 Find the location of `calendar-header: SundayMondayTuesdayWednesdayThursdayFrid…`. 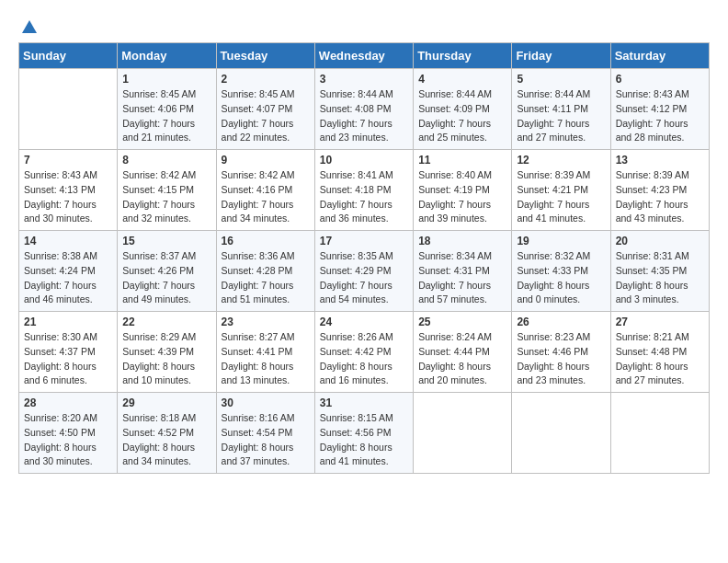

calendar-header: SundayMondayTuesdayWednesdayThursdayFrid… is located at coordinates (364, 56).